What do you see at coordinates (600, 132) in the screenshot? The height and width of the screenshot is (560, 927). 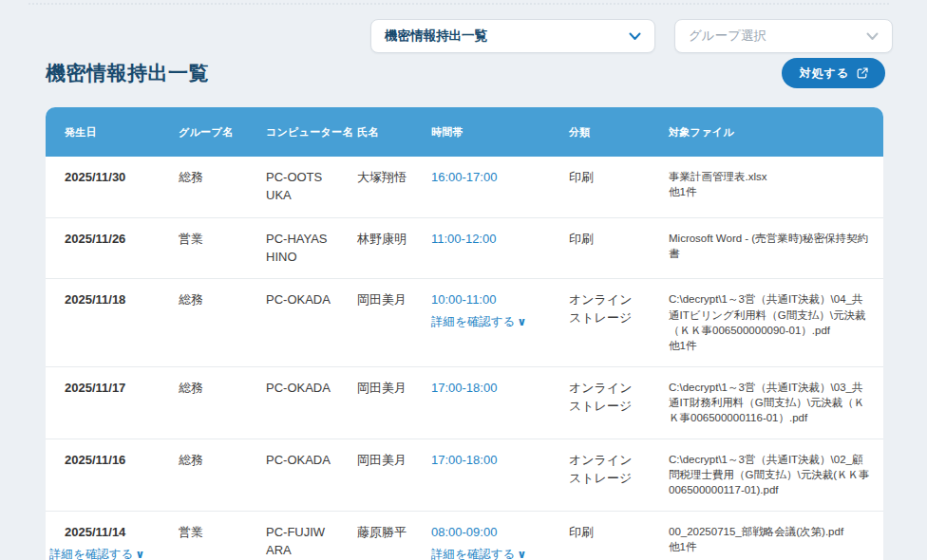 I see `column-header-5: 分類` at bounding box center [600, 132].